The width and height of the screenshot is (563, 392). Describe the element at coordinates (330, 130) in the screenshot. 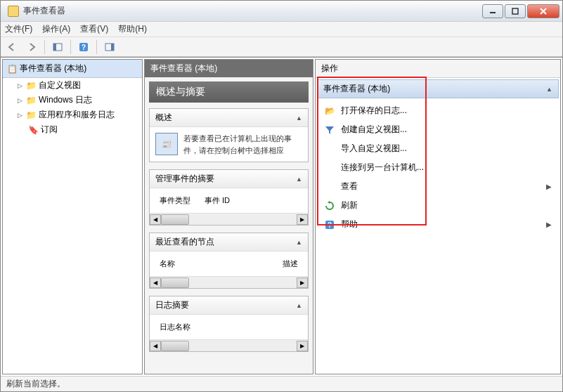

I see `filter-icon` at that location.